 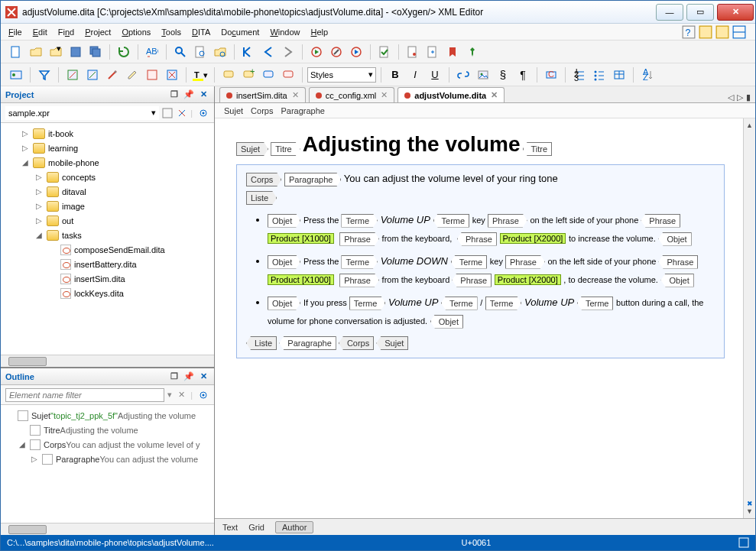 What do you see at coordinates (722, 32) in the screenshot?
I see `xq-icon` at bounding box center [722, 32].